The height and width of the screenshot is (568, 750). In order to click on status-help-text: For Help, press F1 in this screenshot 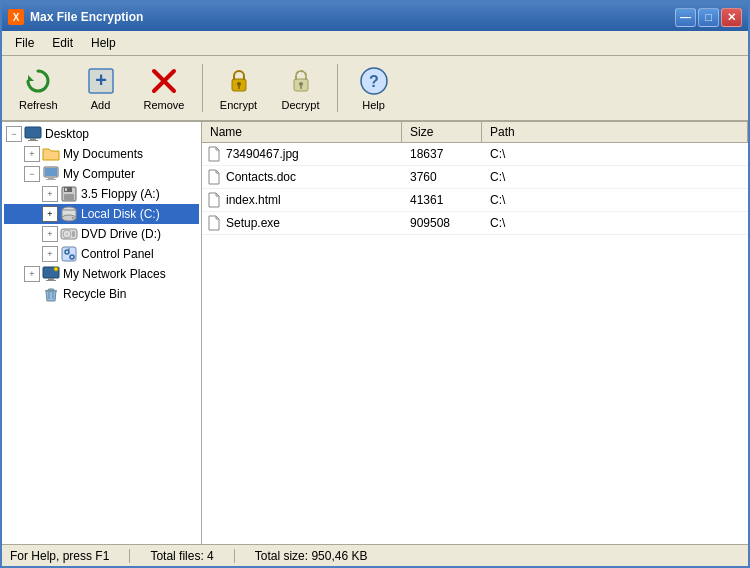, I will do `click(60, 556)`.